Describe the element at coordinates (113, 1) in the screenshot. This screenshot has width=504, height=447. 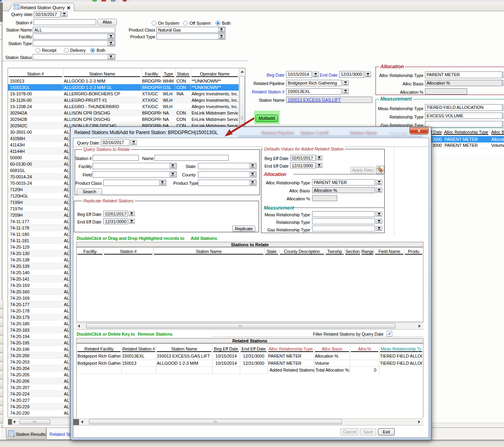
I see `window-icon` at that location.